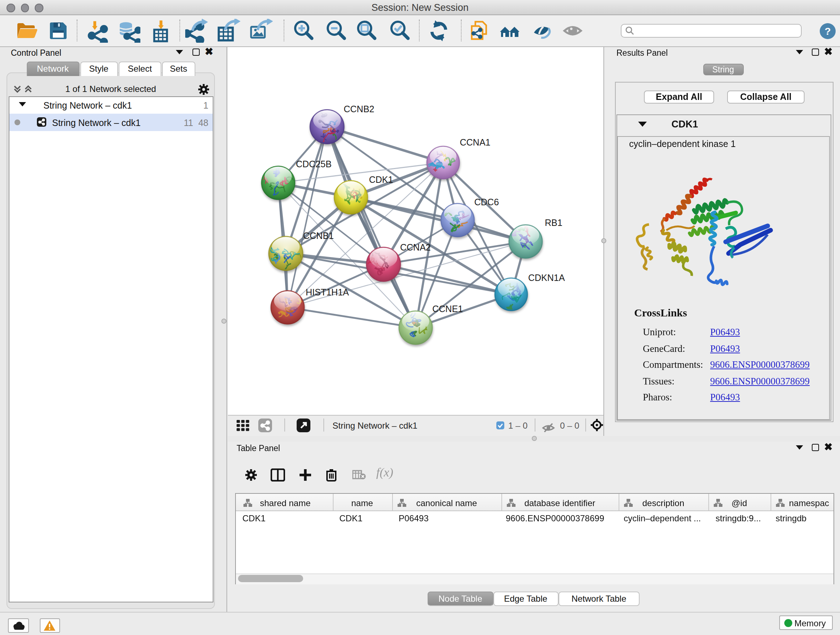  What do you see at coordinates (415, 247) in the screenshot?
I see `svg-text: CCNA2` at bounding box center [415, 247].